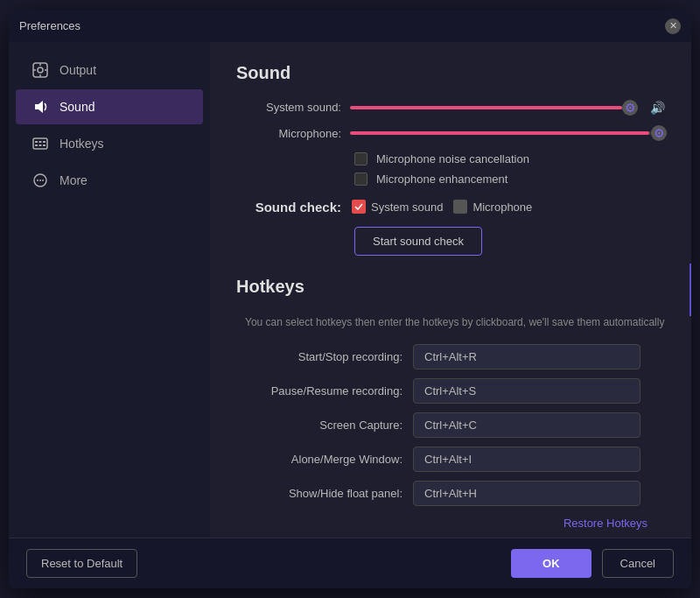 This screenshot has height=598, width=700. What do you see at coordinates (442, 179) in the screenshot?
I see `enhancement-label: Microphone enhancement` at bounding box center [442, 179].